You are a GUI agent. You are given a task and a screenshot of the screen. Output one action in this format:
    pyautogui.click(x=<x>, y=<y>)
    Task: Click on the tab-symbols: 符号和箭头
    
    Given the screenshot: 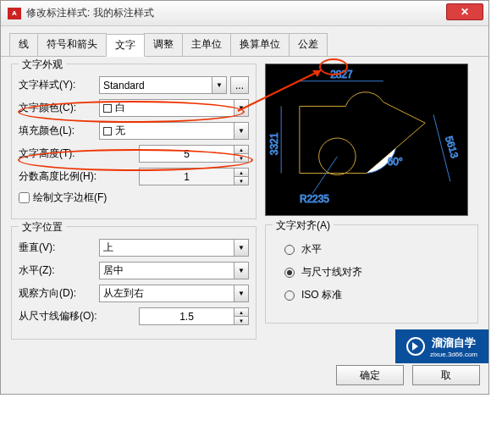 What is the action you would take?
    pyautogui.click(x=72, y=44)
    